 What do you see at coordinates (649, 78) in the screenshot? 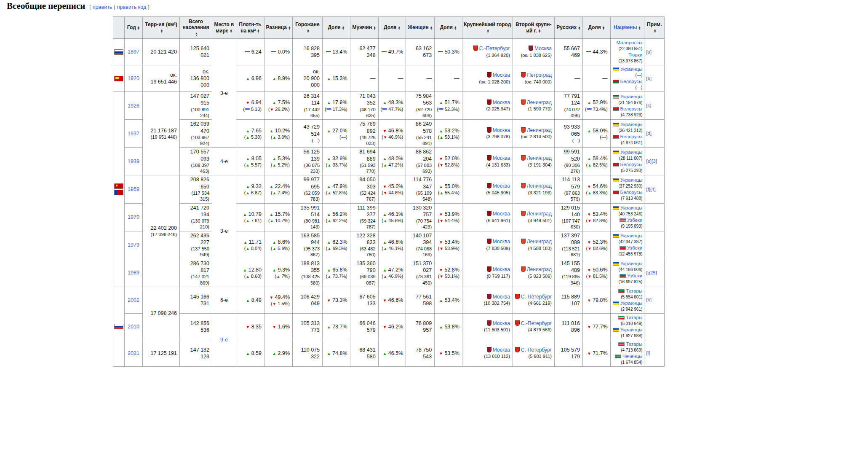
I see `note-link: [b]` at bounding box center [649, 78].